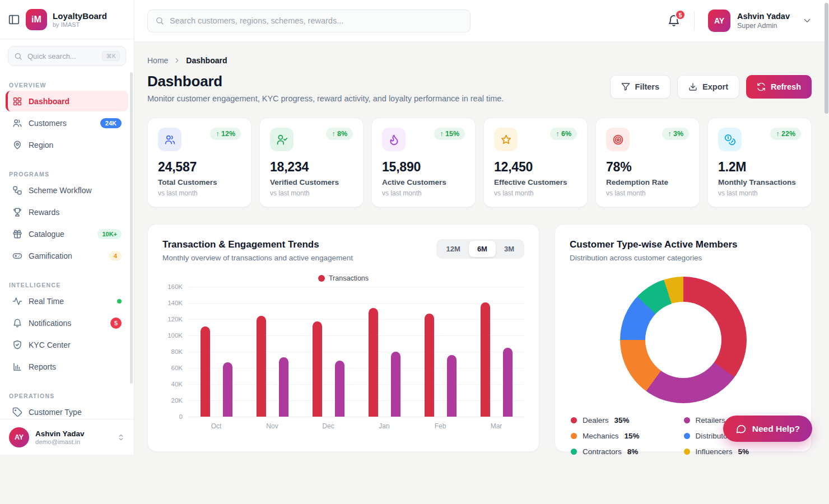 This screenshot has height=504, width=829. Describe the element at coordinates (695, 21) in the screenshot. I see `divider` at that location.